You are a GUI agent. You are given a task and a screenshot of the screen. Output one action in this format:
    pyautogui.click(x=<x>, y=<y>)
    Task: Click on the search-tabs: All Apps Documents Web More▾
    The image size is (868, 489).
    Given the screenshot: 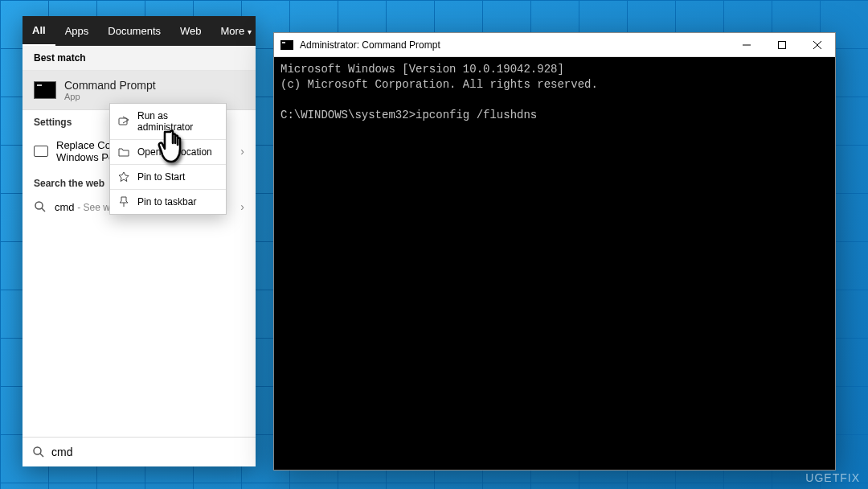 What is the action you would take?
    pyautogui.click(x=139, y=31)
    